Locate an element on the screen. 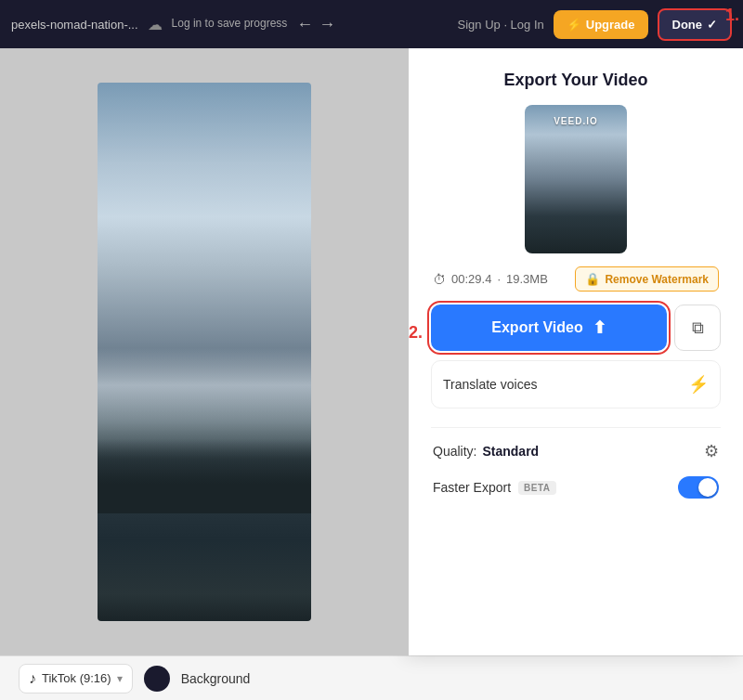  topbar: pexels-nomad-nation-... ☁ Log in to save… is located at coordinates (372, 24).